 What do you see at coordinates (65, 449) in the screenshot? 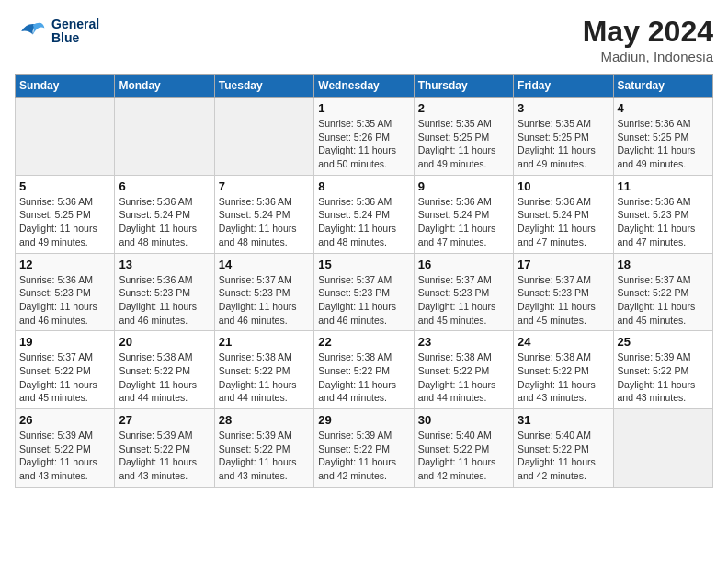
I see `calendar-cell: 26Sunrise: 5:39 AM Sunset: 5:22 PM Dayli…` at bounding box center [65, 449].